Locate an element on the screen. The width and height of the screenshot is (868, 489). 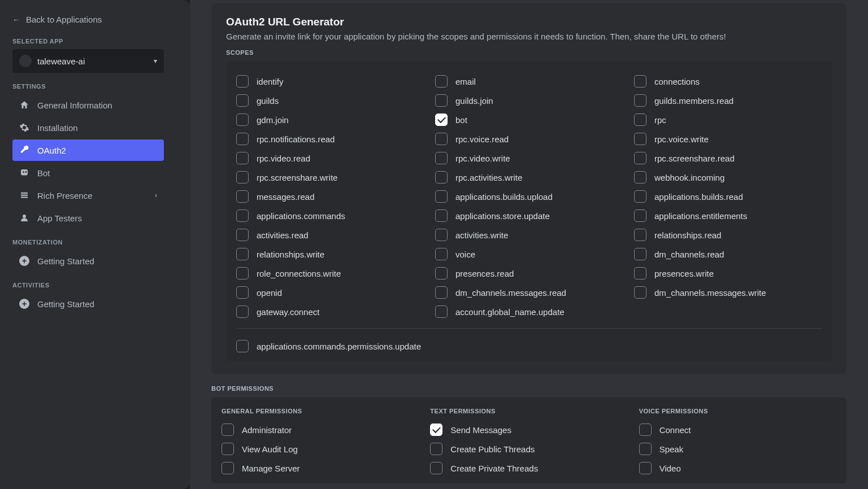
divider is located at coordinates (529, 329).